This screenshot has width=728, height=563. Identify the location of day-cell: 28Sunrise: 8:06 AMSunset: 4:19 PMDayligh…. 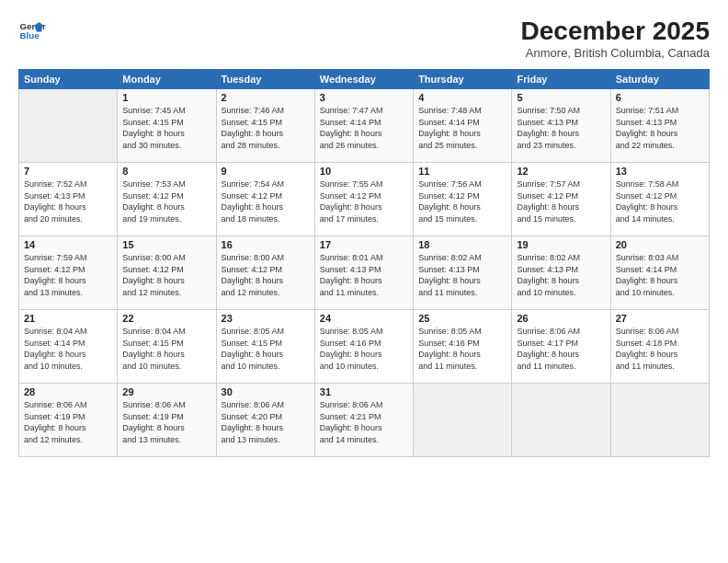
(68, 420).